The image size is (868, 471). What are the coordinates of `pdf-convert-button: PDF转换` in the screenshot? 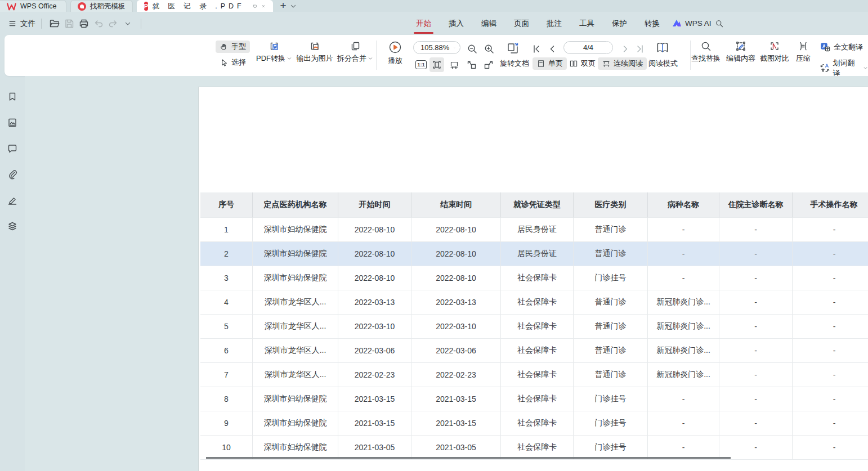 It's located at (274, 52).